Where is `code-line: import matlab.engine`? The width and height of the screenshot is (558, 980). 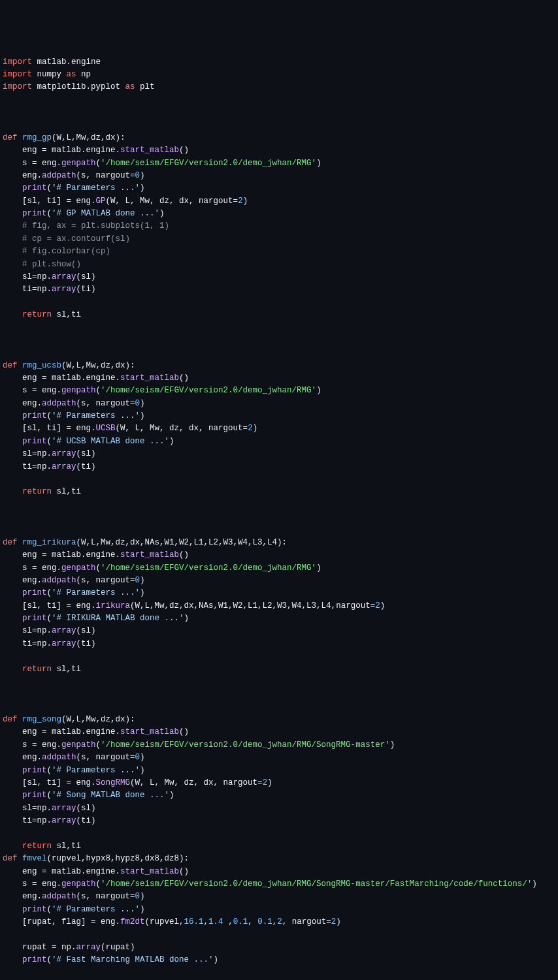 code-line: import matlab.engine is located at coordinates (279, 63).